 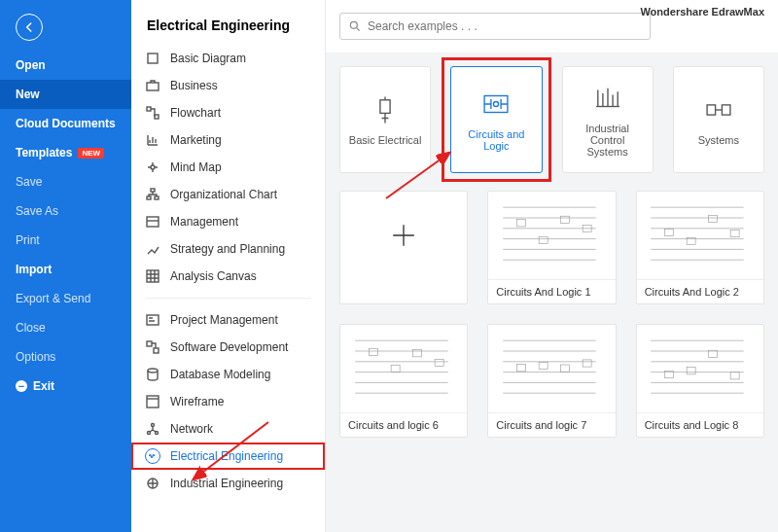 What do you see at coordinates (228, 58) in the screenshot?
I see `category-item-basic-diagram: Basic Diagram` at bounding box center [228, 58].